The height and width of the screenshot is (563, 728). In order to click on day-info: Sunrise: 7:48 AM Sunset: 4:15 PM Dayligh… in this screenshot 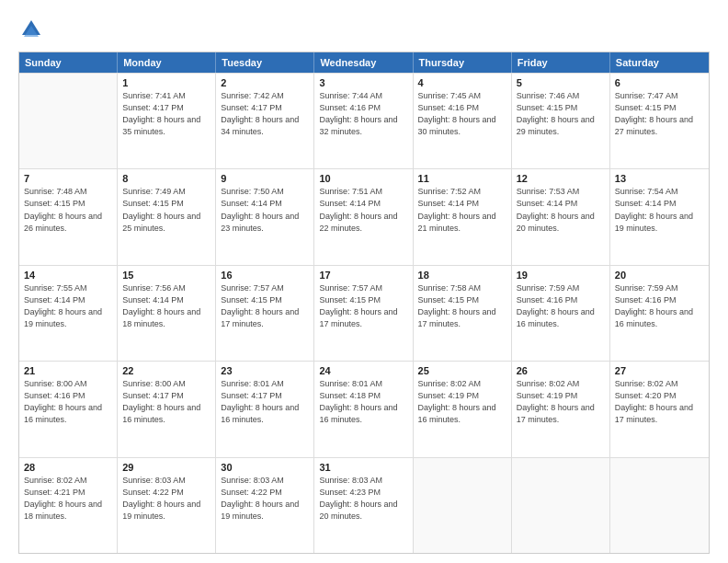, I will do `click(68, 210)`.